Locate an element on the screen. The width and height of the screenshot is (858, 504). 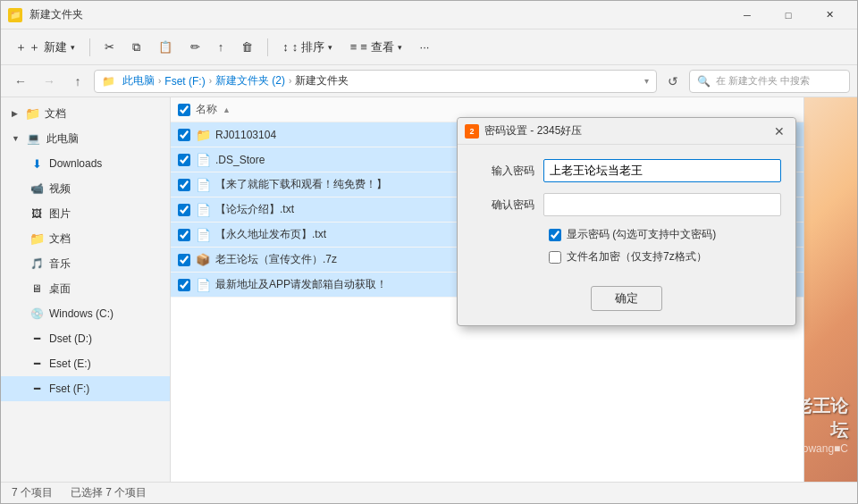
sidebar-item-documents: 📁 文档 is located at coordinates (86, 239).